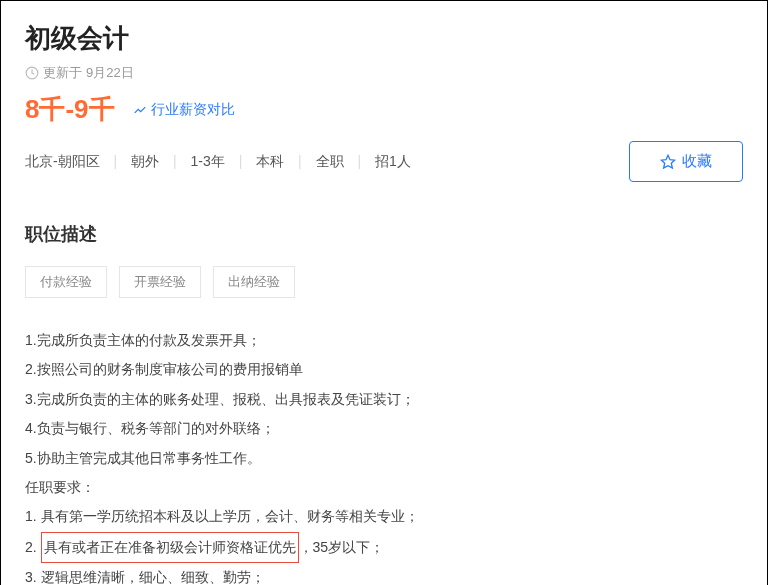 The width and height of the screenshot is (768, 585). Describe the element at coordinates (254, 282) in the screenshot. I see `tag-item: 出纳经验` at that location.